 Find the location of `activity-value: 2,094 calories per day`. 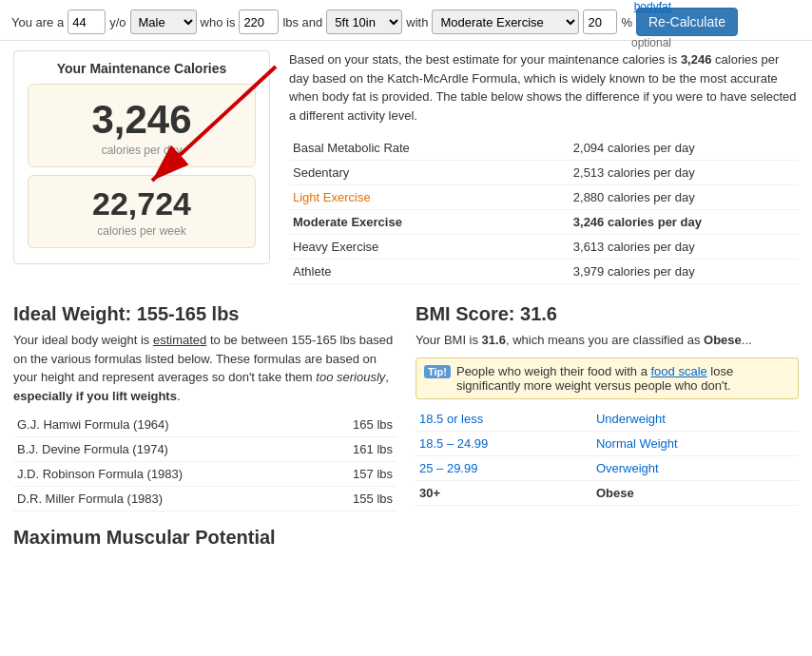

activity-value: 2,094 calories per day is located at coordinates (685, 148).